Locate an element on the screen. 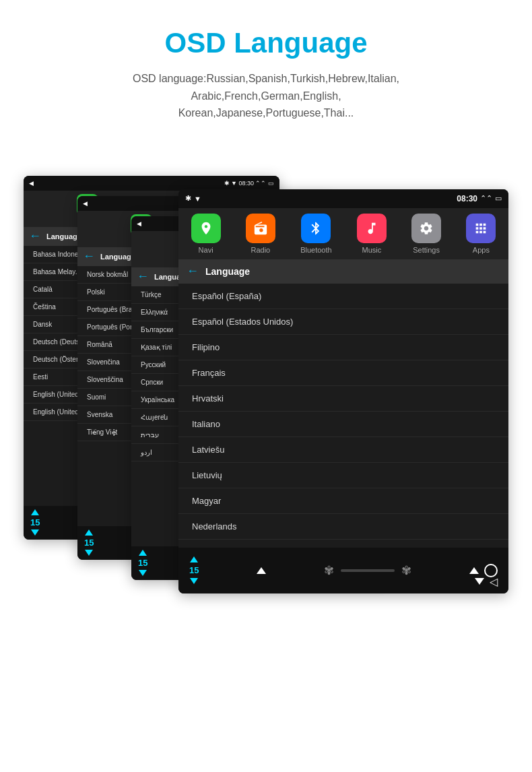 This screenshot has height=772, width=532. bt-icon-1: ✱ ▼ 08:30 ⌃⌃ ▭ is located at coordinates (249, 183).